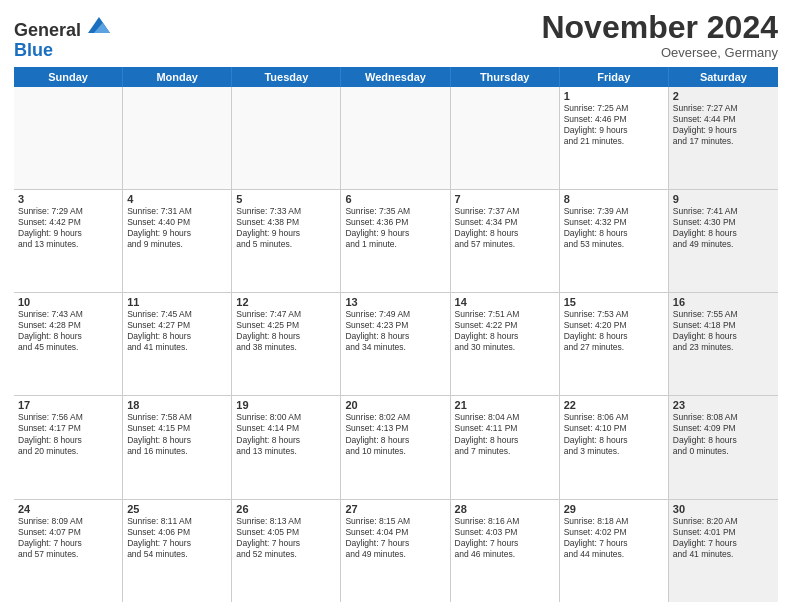 The width and height of the screenshot is (792, 612). What do you see at coordinates (178, 447) in the screenshot?
I see `cal-cell-4-2: 18Sunrise: 7:58 AM Sunset: 4:15 PM Dayli…` at bounding box center [178, 447].